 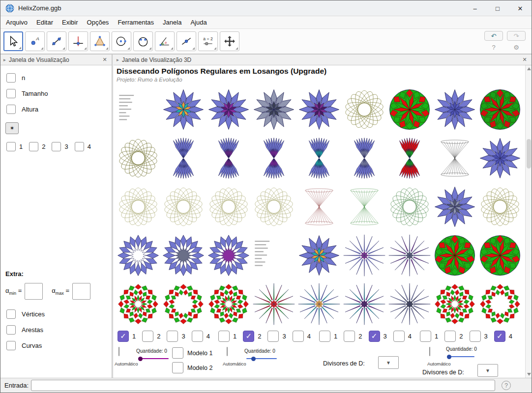 I want to click on tool-point-button: A, so click(x=35, y=41).